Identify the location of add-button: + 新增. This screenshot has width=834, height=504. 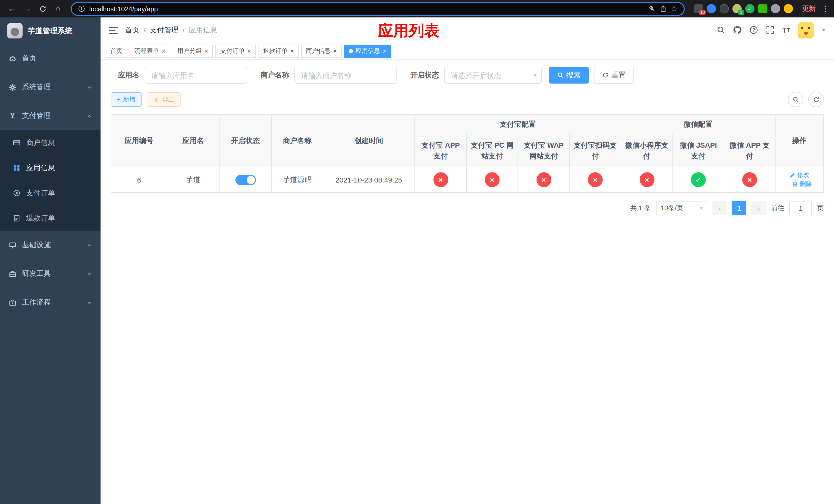
(126, 99).